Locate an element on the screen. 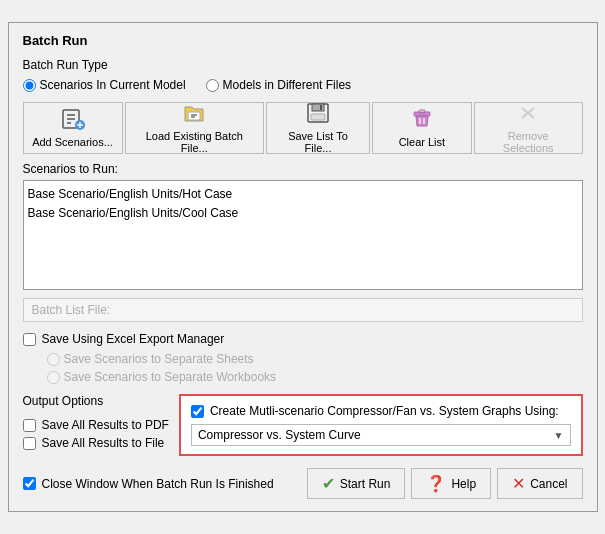  add-scenarios-button: Add Scenarios... is located at coordinates (73, 128).